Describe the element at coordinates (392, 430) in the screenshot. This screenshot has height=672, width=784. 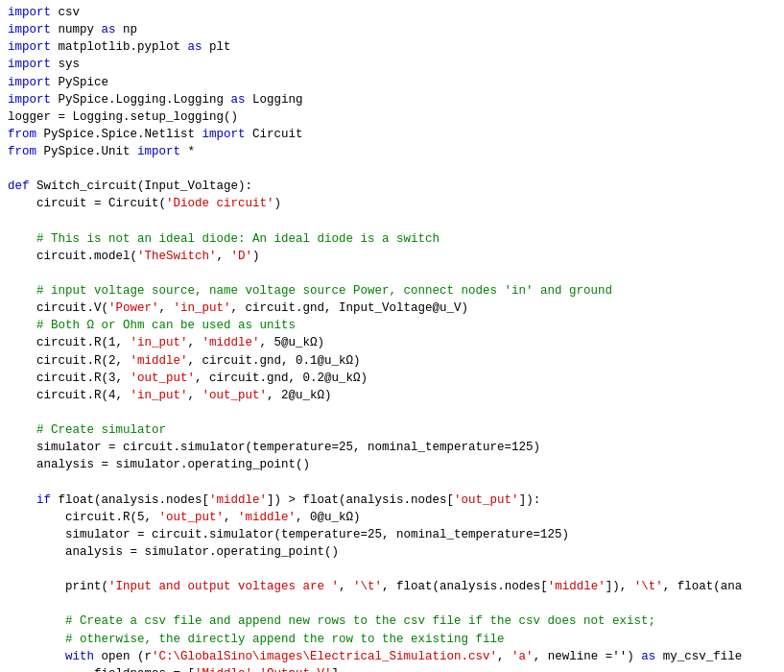
I see `code-line: # Create simulator` at that location.